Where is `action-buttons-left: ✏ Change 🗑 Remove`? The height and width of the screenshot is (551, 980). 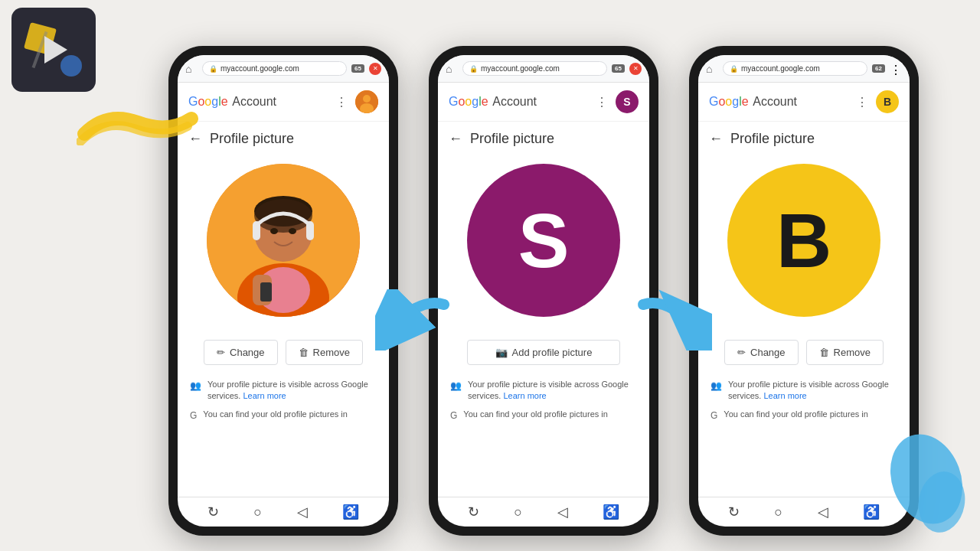 action-buttons-left: ✏ Change 🗑 Remove is located at coordinates (283, 352).